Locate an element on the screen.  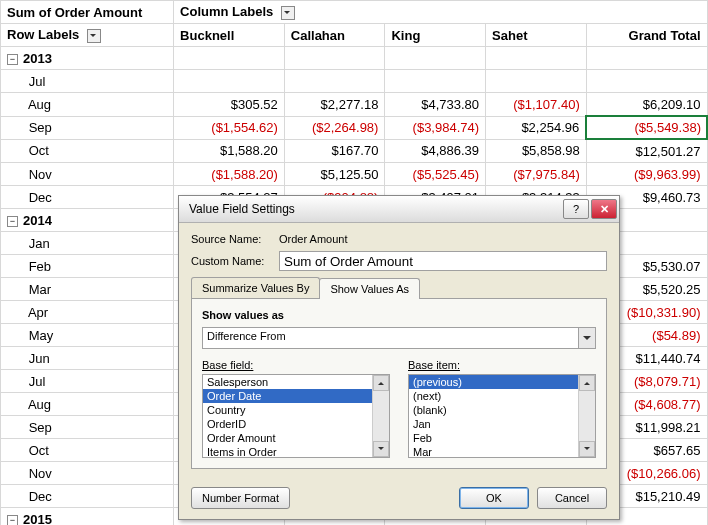
column-labels-header: Column Labels is located at coordinates (440, 12).